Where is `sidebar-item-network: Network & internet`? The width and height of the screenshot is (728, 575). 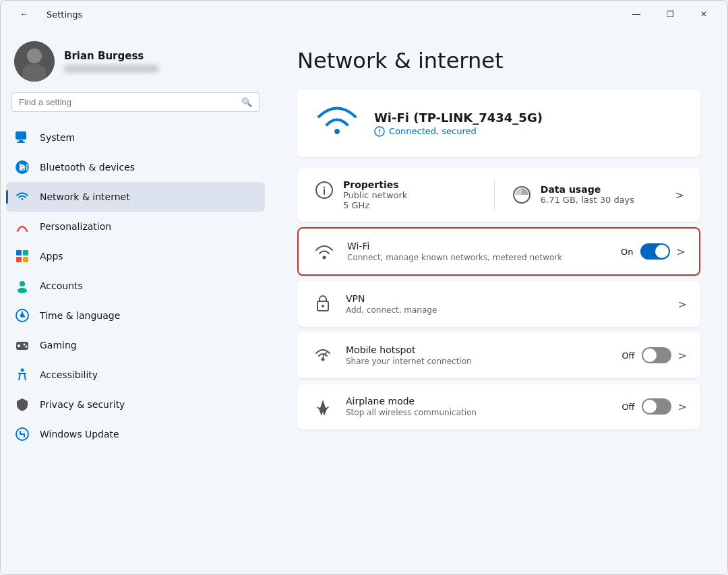
sidebar-item-network: Network & internet is located at coordinates (135, 197).